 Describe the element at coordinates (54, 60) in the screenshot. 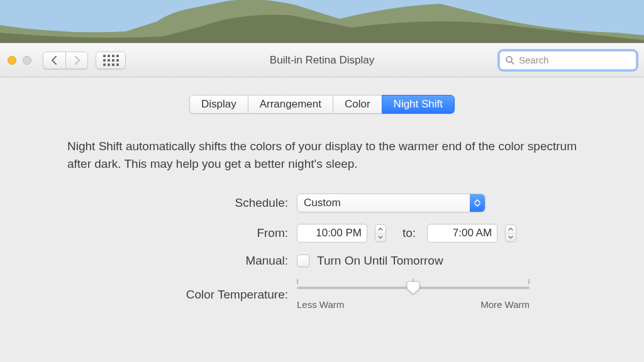

I see `chevron-left-icon` at that location.